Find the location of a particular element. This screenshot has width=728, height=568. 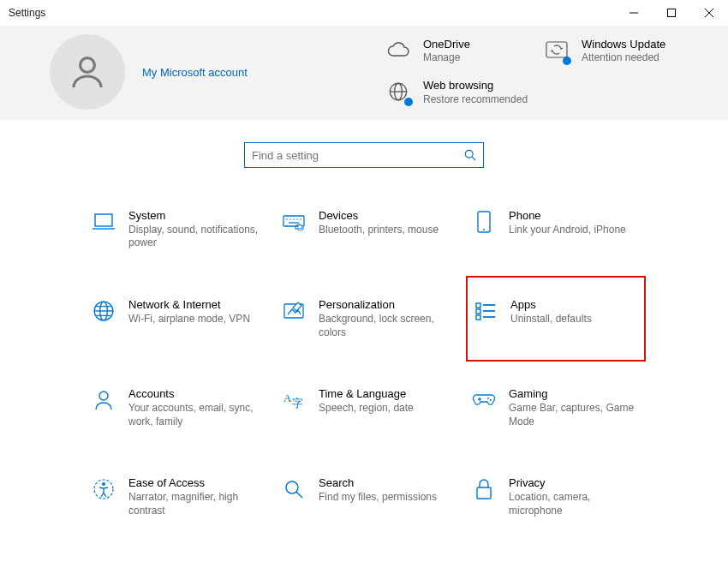

category-phone: Phone Link your Android, iPhone is located at coordinates (556, 230).